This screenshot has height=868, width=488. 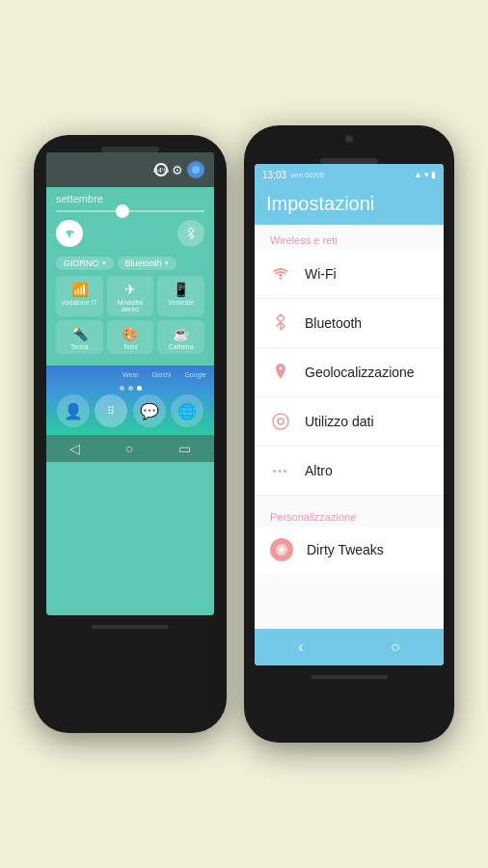 What do you see at coordinates (196, 170) in the screenshot?
I see `avatar` at bounding box center [196, 170].